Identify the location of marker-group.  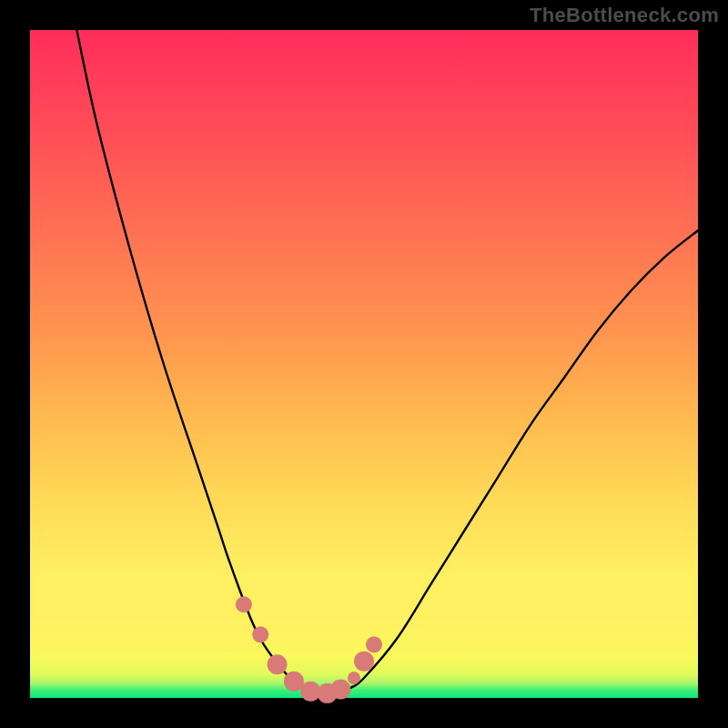
(309, 650).